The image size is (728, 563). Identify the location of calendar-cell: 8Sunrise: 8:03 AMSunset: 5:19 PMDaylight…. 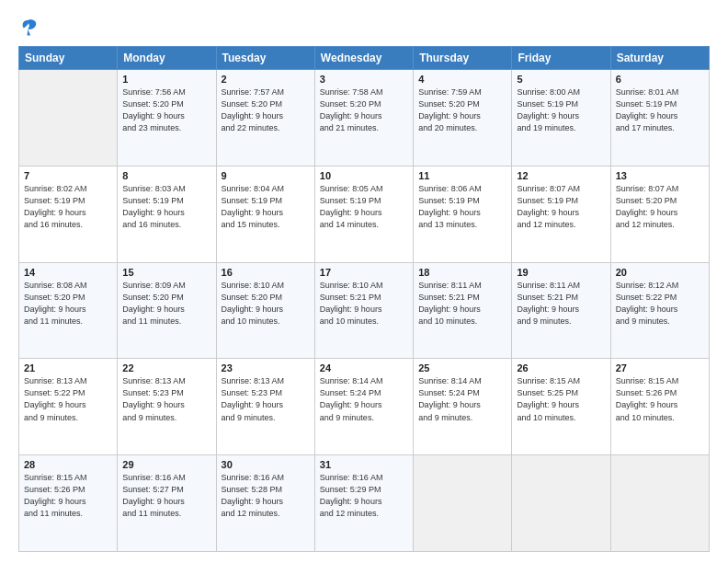
(167, 213).